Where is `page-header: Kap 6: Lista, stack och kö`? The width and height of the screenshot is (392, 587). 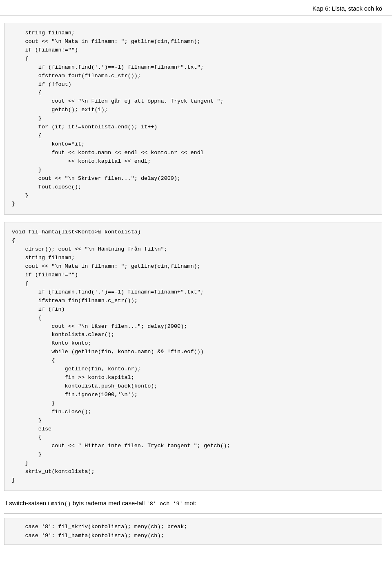 page-header: Kap 6: Lista, stack och kö is located at coordinates (196, 8).